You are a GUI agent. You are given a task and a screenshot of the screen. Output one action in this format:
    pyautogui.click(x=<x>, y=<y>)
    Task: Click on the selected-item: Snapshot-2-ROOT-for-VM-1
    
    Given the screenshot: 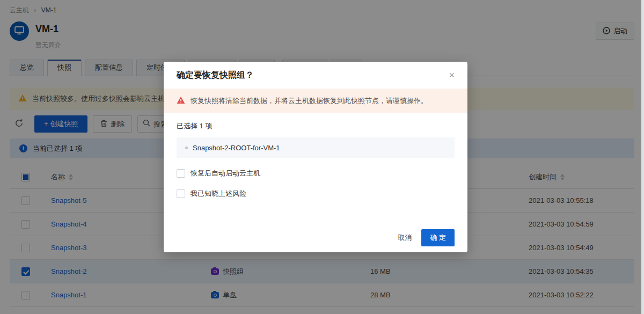 What is the action you would take?
    pyautogui.click(x=316, y=148)
    